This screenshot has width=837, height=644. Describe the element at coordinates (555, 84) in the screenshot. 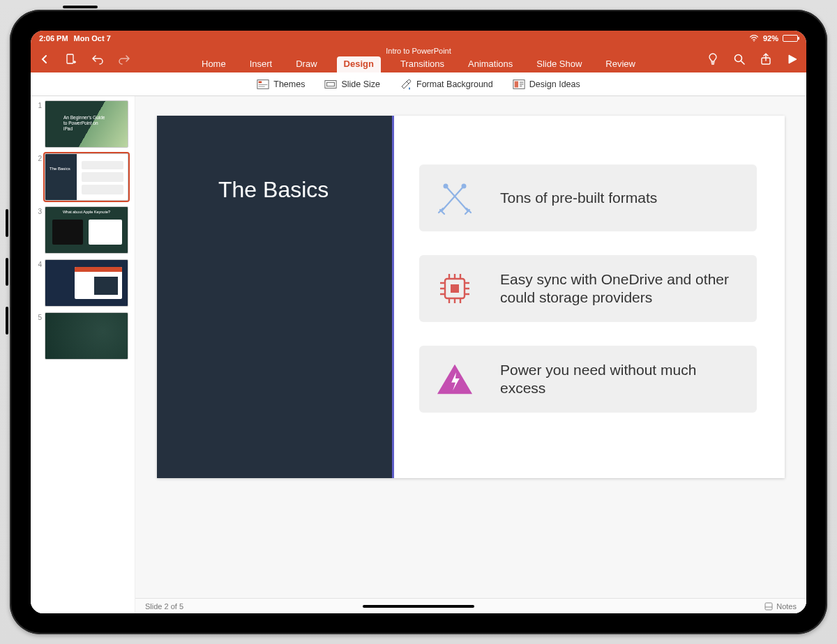

I see `ribbon-design-ideas-label: Design Ideas` at that location.